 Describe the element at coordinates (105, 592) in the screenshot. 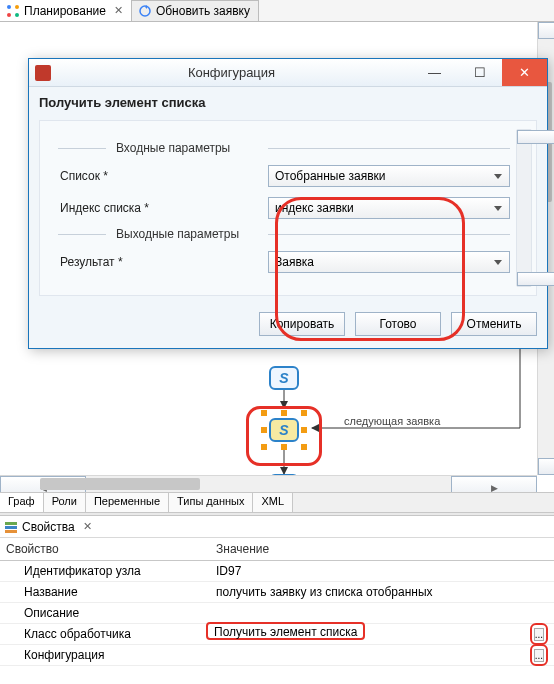

I see `prop-key: Название` at that location.